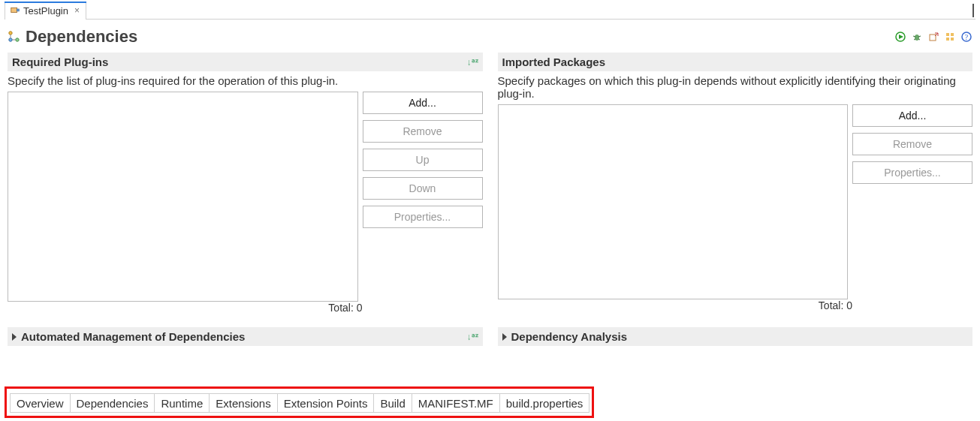  I want to click on required-total: Total: 0, so click(345, 308).